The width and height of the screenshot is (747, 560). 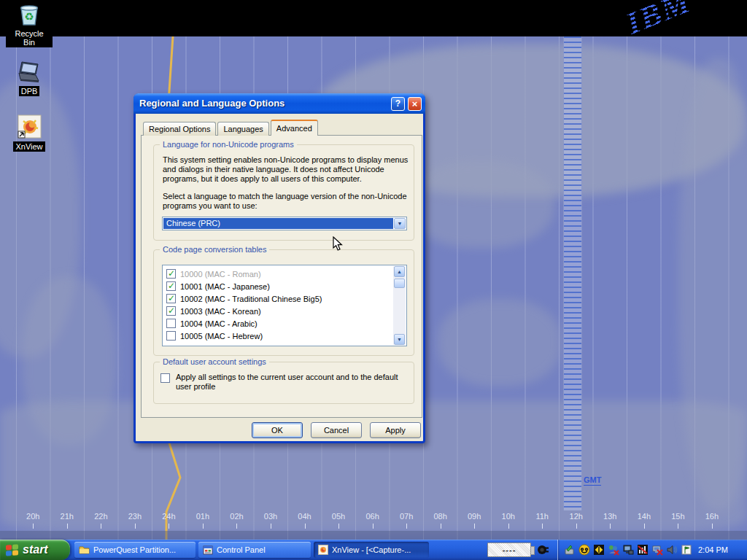 What do you see at coordinates (400, 271) in the screenshot?
I see `scroll-up-icon: ▲` at bounding box center [400, 271].